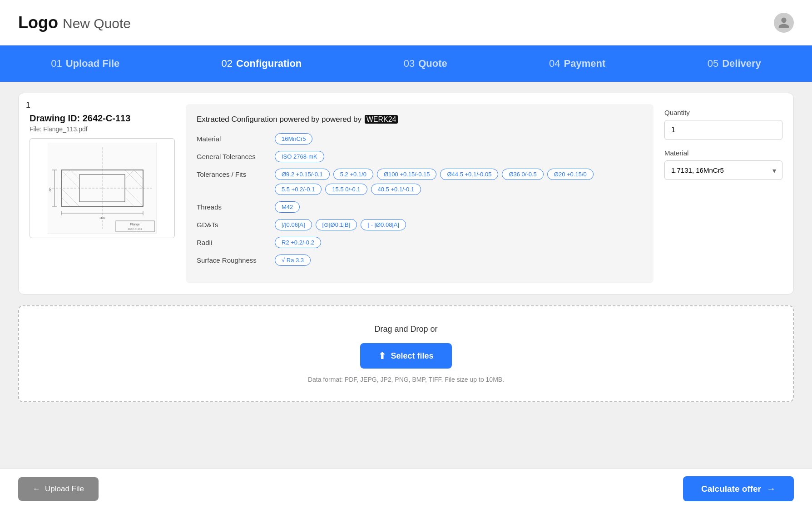 This screenshot has width=812, height=509. What do you see at coordinates (269, 64) in the screenshot?
I see `step-label-2: Configuration` at bounding box center [269, 64].